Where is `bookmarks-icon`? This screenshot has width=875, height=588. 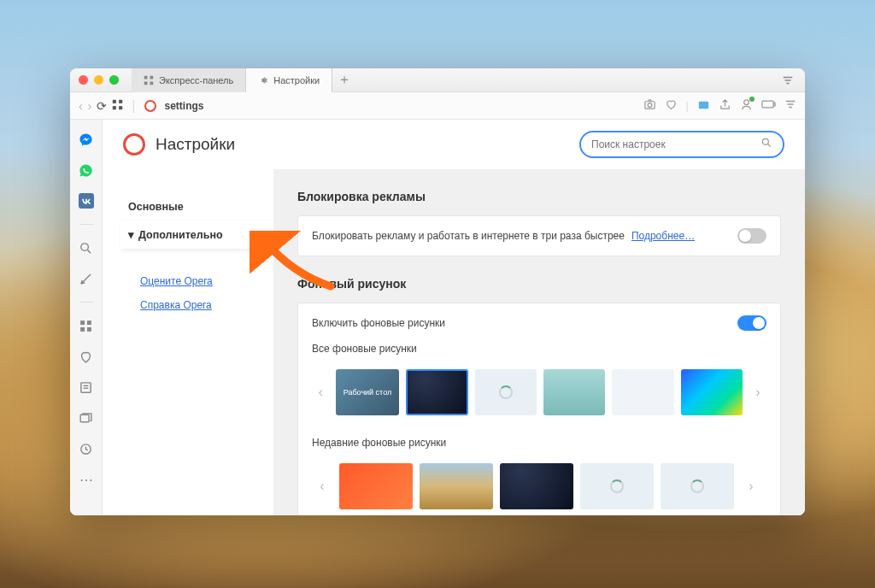
bookmarks-icon is located at coordinates (86, 356).